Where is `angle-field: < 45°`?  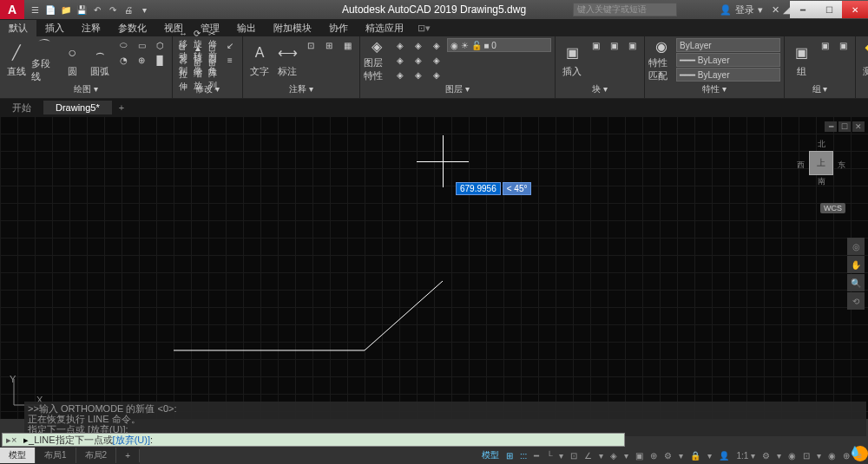
angle-field: < 45° is located at coordinates (517, 189).